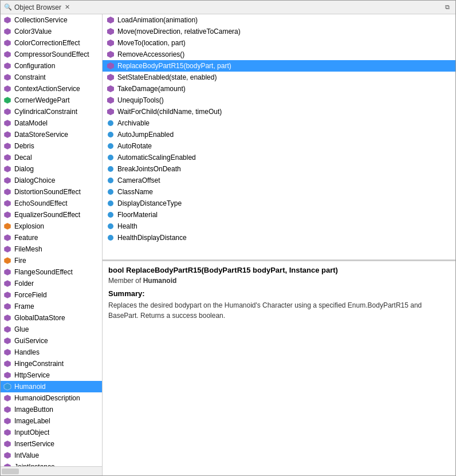 The image size is (456, 476). Describe the element at coordinates (279, 43) in the screenshot. I see `method-list-item: MoveTo(location, part)` at that location.